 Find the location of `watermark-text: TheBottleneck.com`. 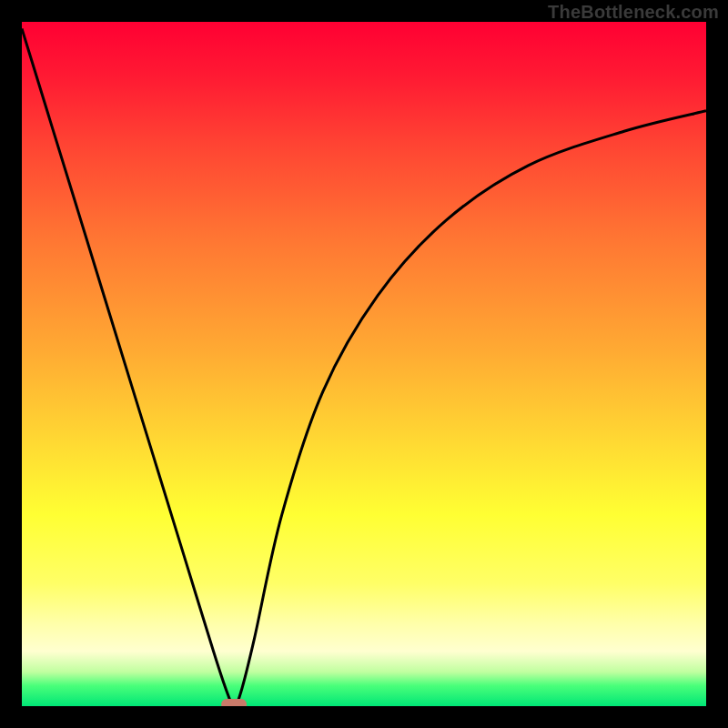

watermark-text: TheBottleneck.com is located at coordinates (633, 13).